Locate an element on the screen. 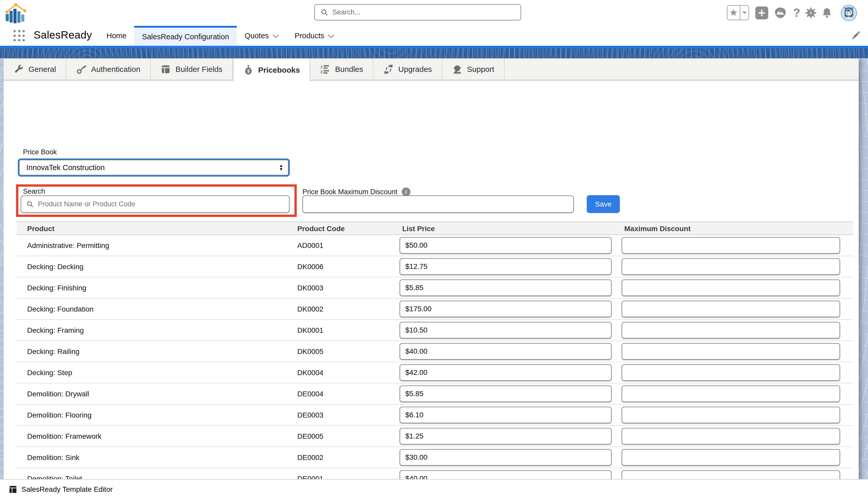 Image resolution: width=868 pixels, height=499 pixels. money-bag-icon: $ is located at coordinates (248, 70).